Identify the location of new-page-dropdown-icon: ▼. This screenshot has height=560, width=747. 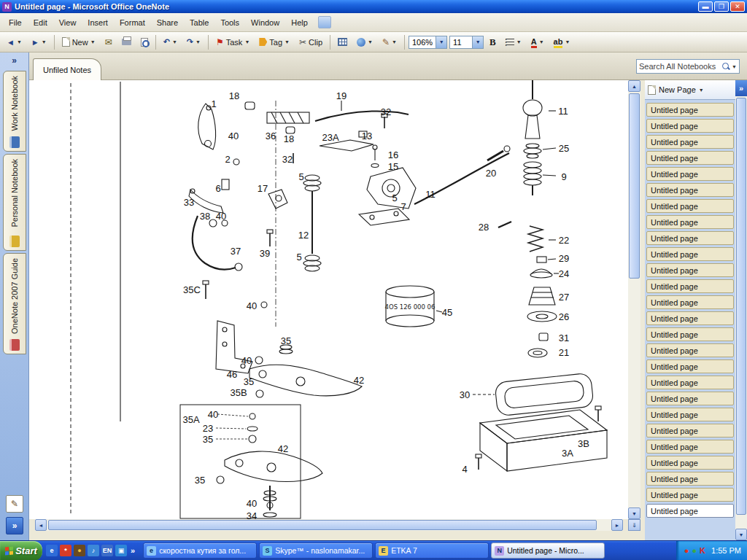
(702, 90).